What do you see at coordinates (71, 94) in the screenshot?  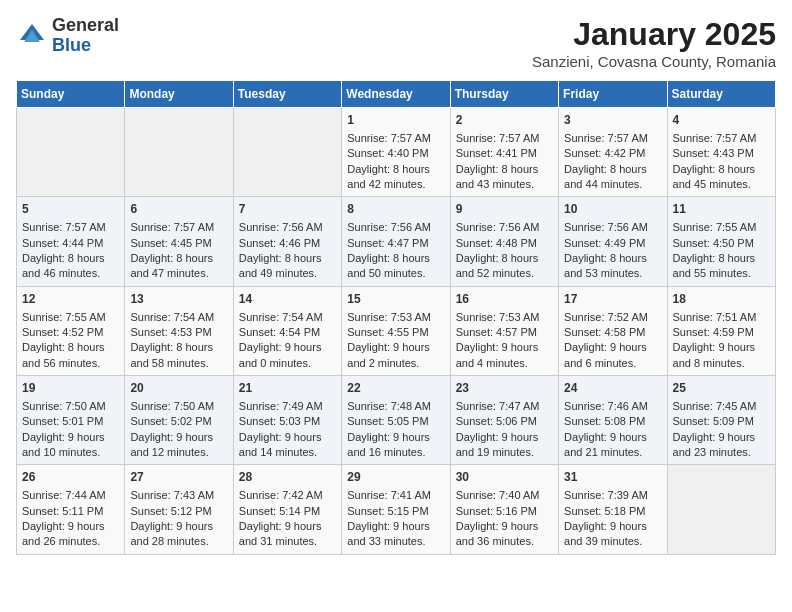 I see `weekday-sunday: Sunday` at bounding box center [71, 94].